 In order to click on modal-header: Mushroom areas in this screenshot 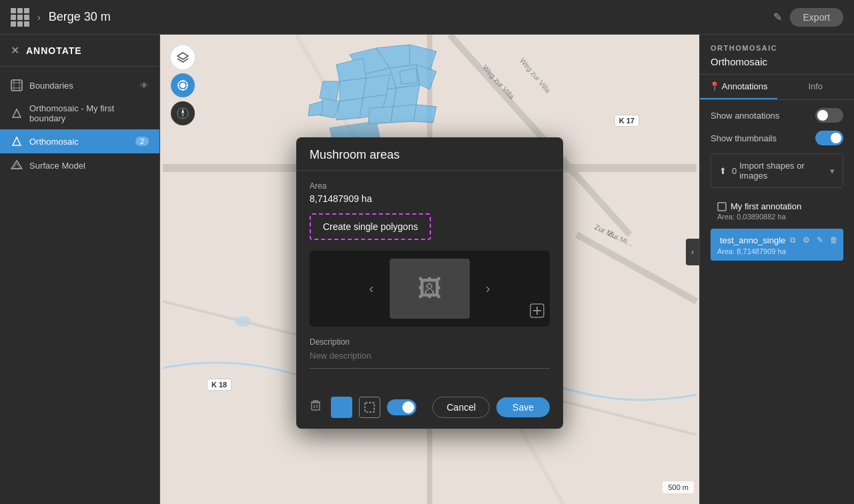, I will do `click(430, 154)`.